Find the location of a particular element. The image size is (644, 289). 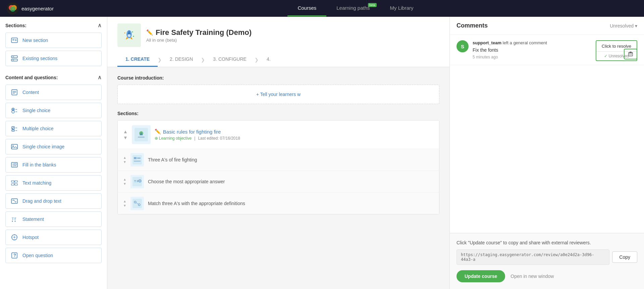

svg-text: T F is located at coordinates (137, 181).